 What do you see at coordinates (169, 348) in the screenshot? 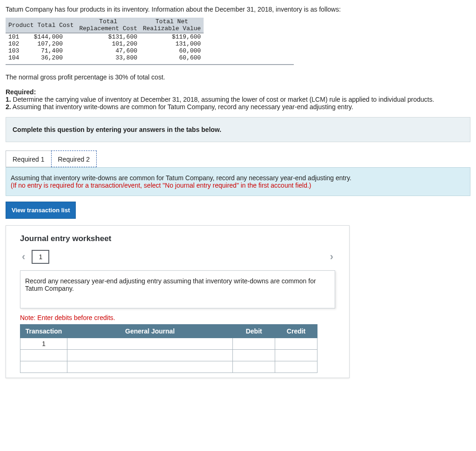
I see `journal-table: Transaction General Journal Debit Credit…` at bounding box center [169, 348].